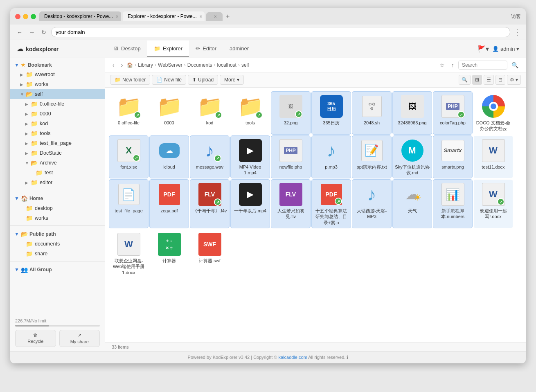 The image size is (536, 392). What do you see at coordinates (250, 113) in the screenshot?
I see `file-item: 📁 ↗ tools` at bounding box center [250, 113].